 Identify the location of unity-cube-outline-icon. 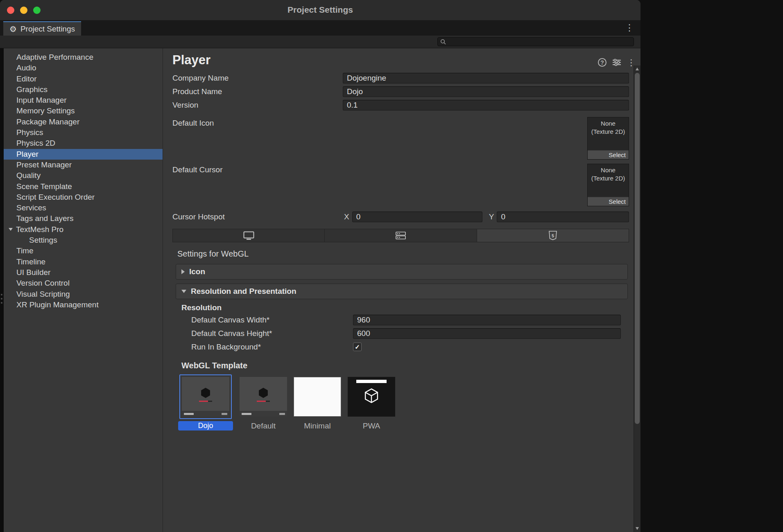
(371, 396).